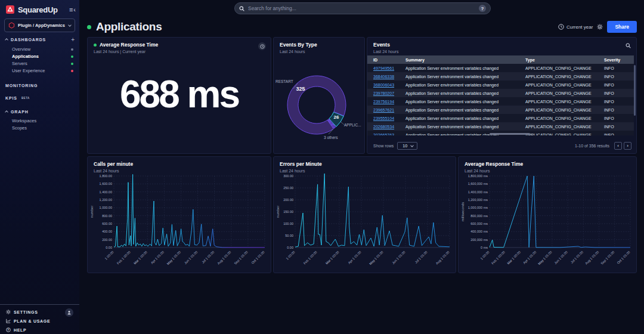  Describe the element at coordinates (361, 8) in the screenshot. I see `search-input` at that location.